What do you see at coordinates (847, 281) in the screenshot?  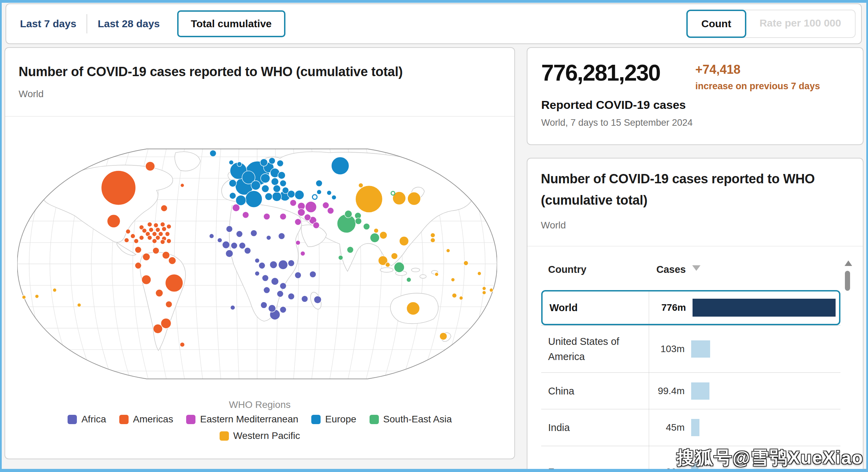 I see `scrollbar-thumb` at bounding box center [847, 281].